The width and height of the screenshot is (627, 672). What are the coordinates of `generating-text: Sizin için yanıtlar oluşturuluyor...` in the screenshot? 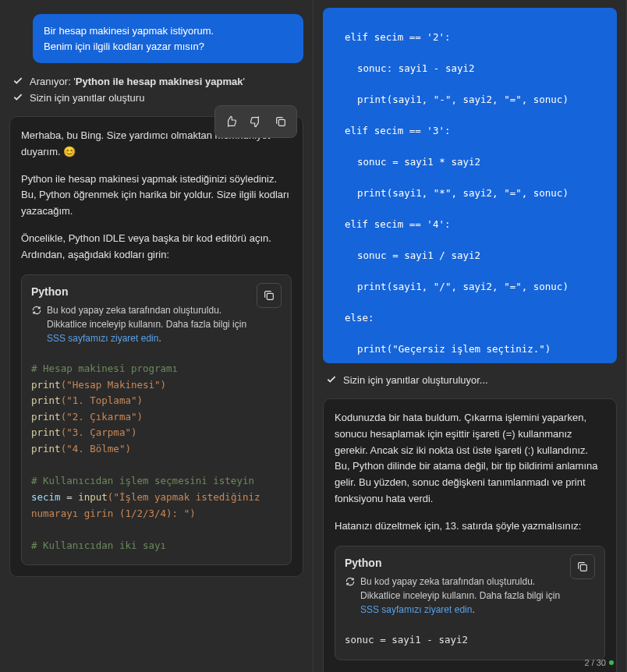 It's located at (416, 380).